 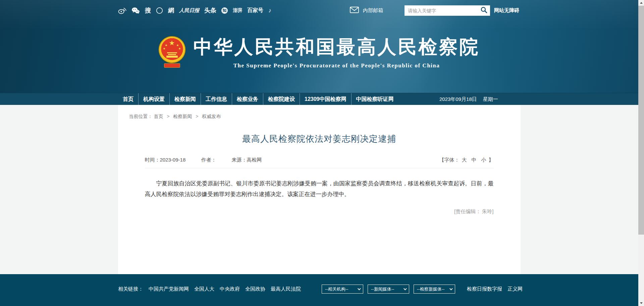 What do you see at coordinates (204, 289) in the screenshot?
I see `footer-link-npc: 全国人大` at bounding box center [204, 289].